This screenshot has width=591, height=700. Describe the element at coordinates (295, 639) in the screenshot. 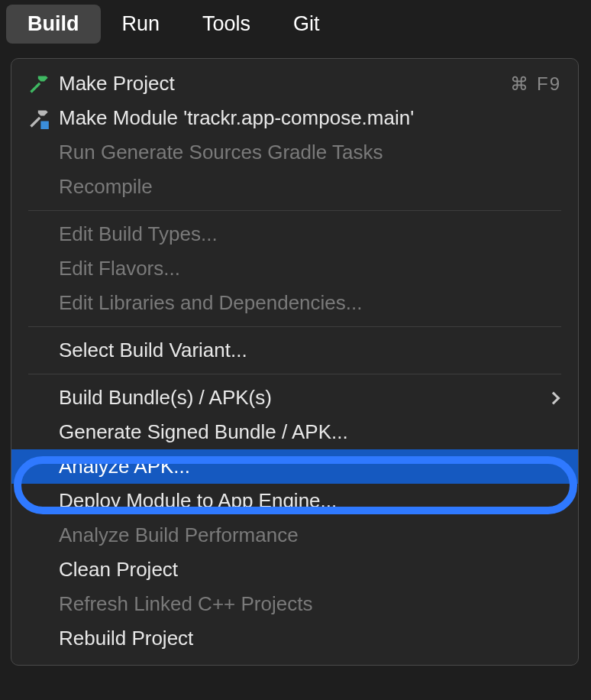

I see `menu-item-rebuild-project: Rebuild Project` at that location.